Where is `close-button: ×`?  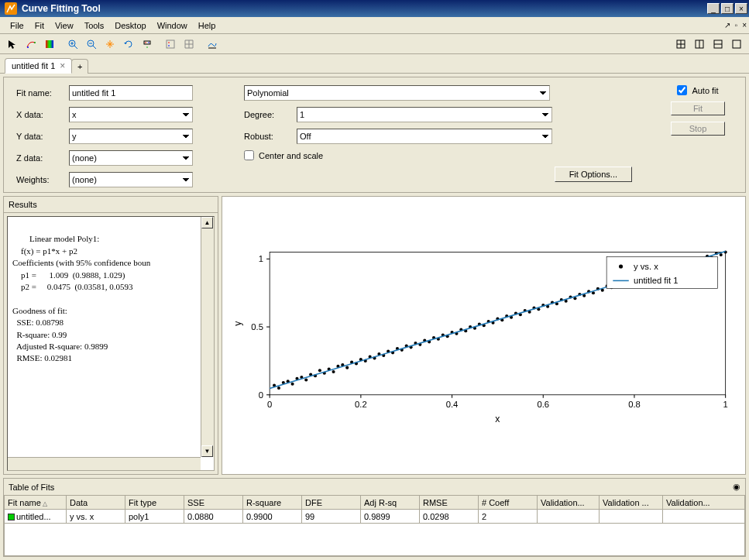 close-button: × is located at coordinates (741, 9).